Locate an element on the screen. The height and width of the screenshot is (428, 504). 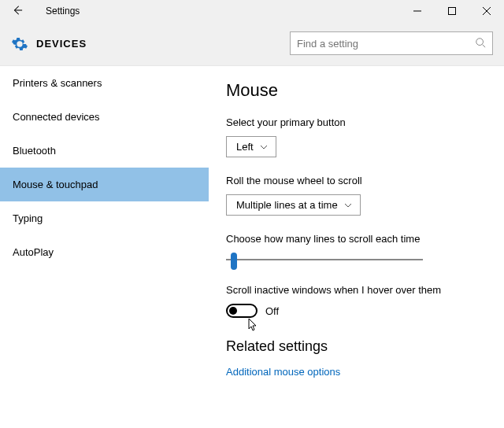
page-title: Mouse is located at coordinates (356, 90).